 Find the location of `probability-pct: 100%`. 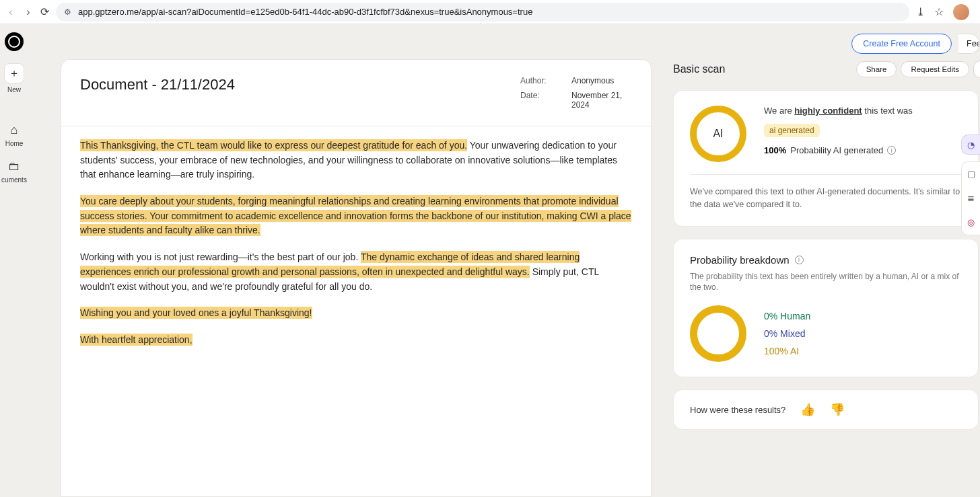

probability-pct: 100% is located at coordinates (775, 151).